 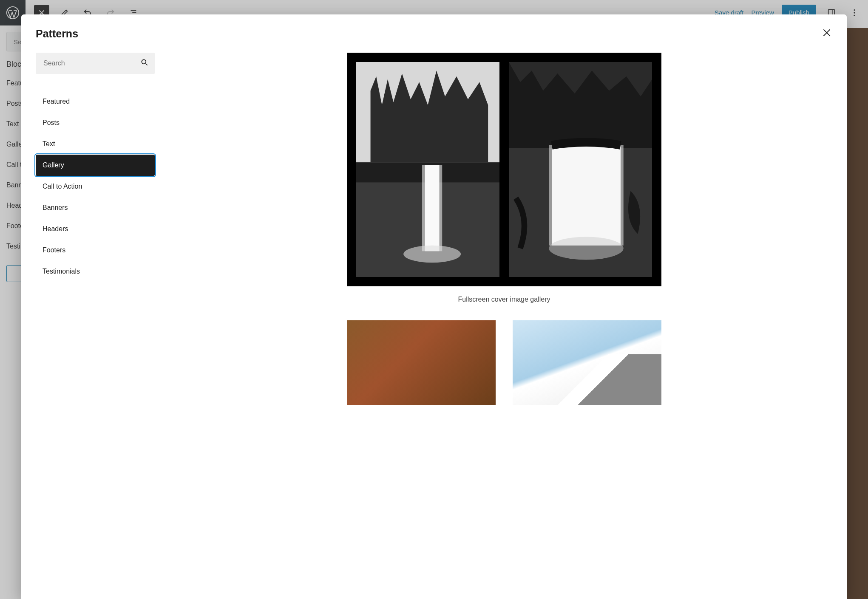 What do you see at coordinates (95, 229) in the screenshot?
I see `category-headers: Headers` at bounding box center [95, 229].